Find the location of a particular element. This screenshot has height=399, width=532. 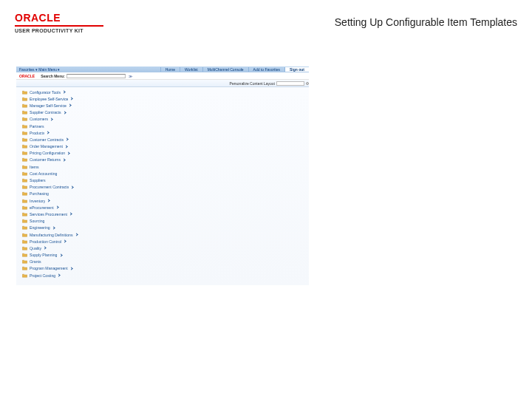

nav-multichannel: MultiChannel Console is located at coordinates (225, 69).